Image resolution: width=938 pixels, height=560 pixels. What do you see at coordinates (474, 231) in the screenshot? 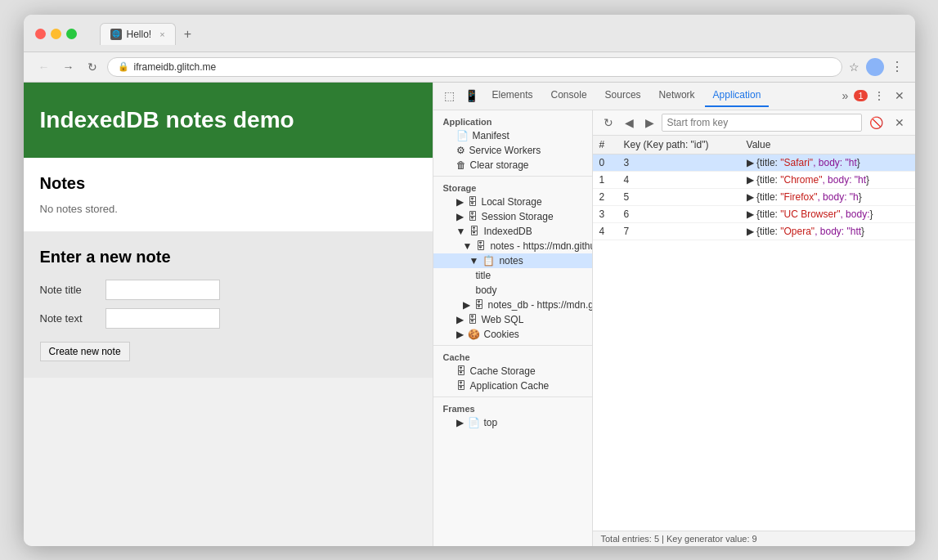
I see `indexeddb-icon: 🗄` at bounding box center [474, 231].